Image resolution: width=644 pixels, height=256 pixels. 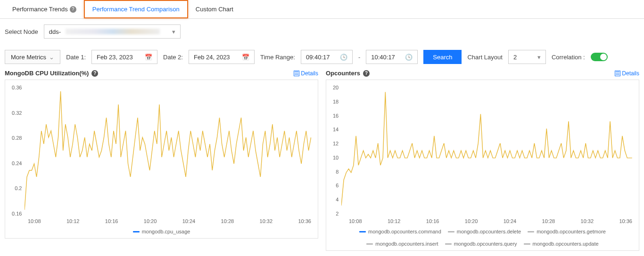 I want to click on chart-layout-value: 2, so click(x=515, y=57).